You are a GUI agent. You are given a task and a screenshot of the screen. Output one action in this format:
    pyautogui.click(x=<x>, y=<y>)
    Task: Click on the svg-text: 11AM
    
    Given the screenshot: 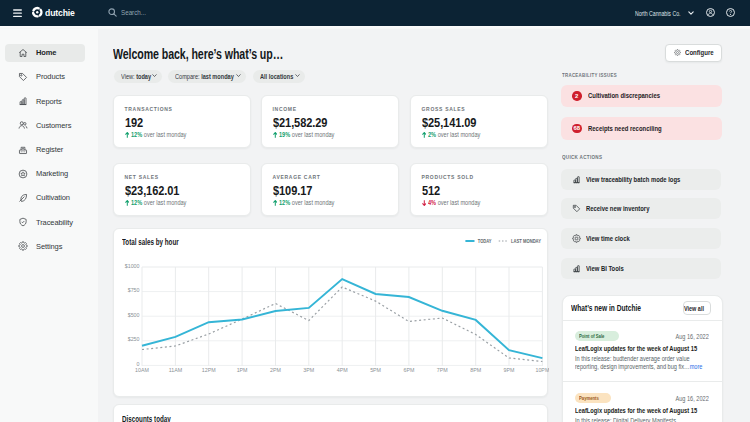 What is the action you would take?
    pyautogui.click(x=176, y=370)
    